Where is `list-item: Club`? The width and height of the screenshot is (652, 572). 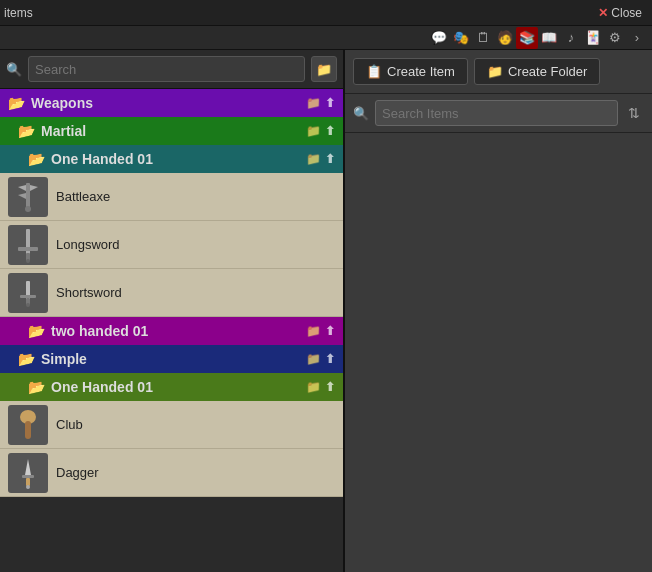 list-item: Club is located at coordinates (172, 425).